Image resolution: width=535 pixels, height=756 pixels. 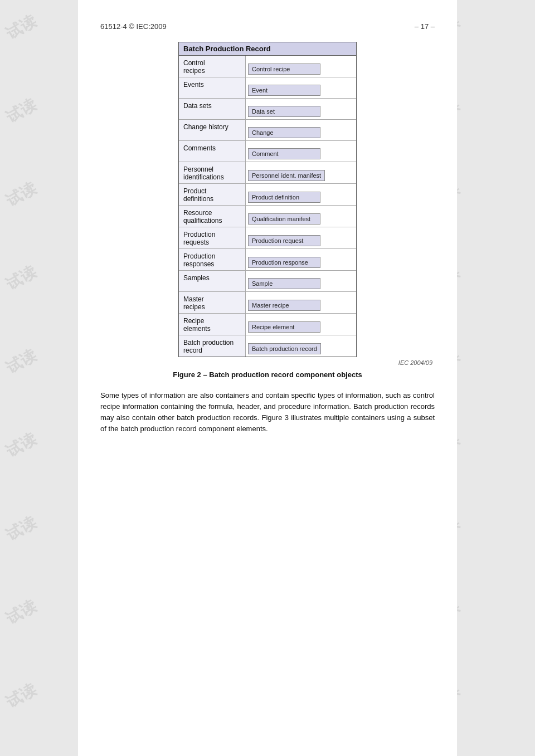 I want to click on page-ref: 61512-4 © IEC:2009, so click(x=134, y=27).